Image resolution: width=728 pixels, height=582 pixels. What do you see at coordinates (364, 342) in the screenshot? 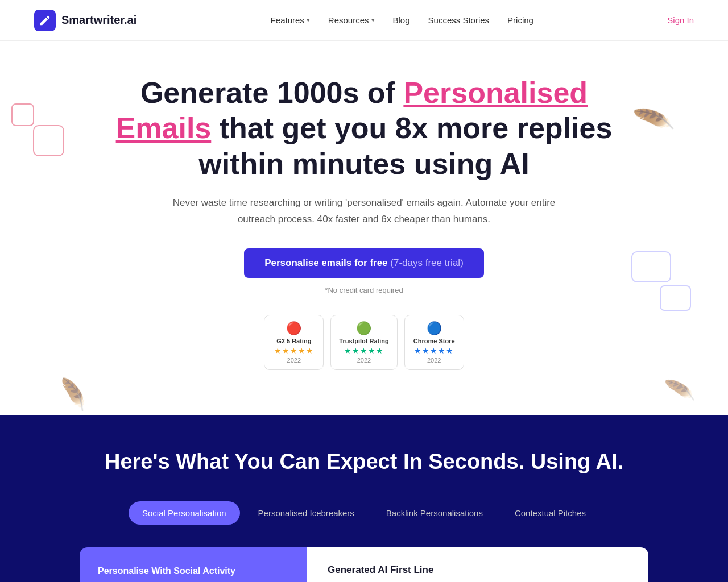
I see `rating-badges: 🔴 G2 5 Rating ★★★★★ 2022 🟢 Trustpilot Ra…` at bounding box center [364, 342].